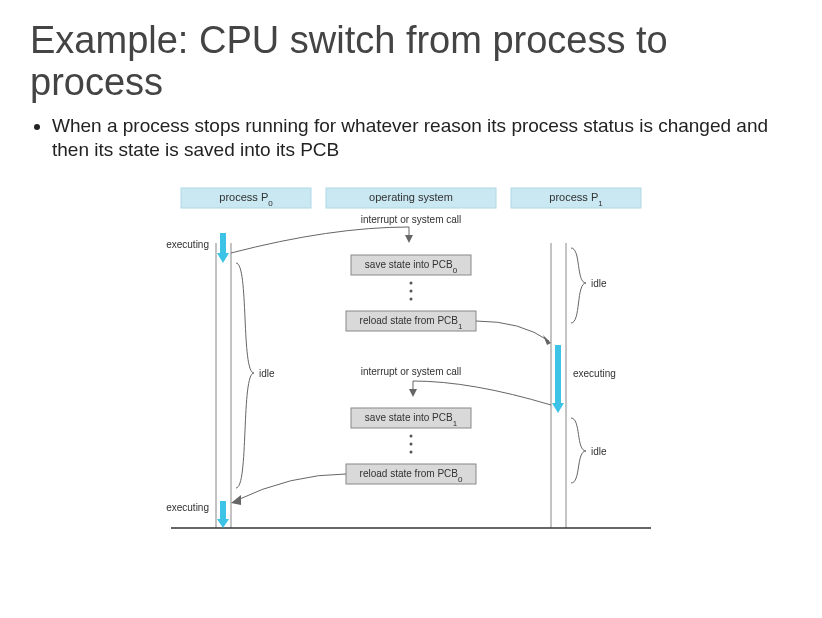 Image resolution: width=822 pixels, height=618 pixels. What do you see at coordinates (599, 284) in the screenshot?
I see `label-idle-p1-top: idle` at bounding box center [599, 284].